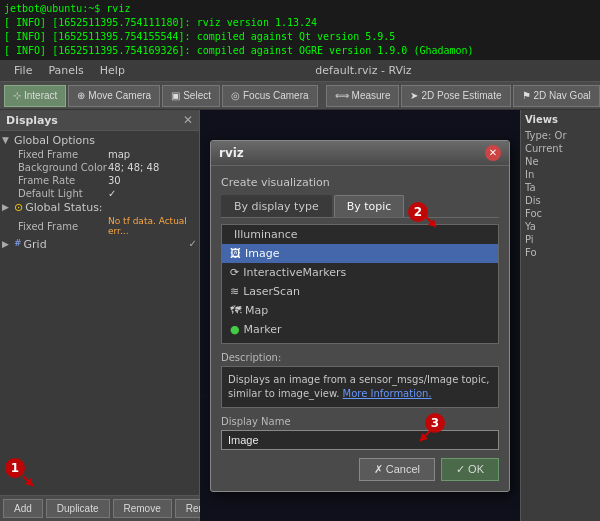 This screenshot has width=600, height=521. I want to click on views-item-in: In, so click(560, 174).